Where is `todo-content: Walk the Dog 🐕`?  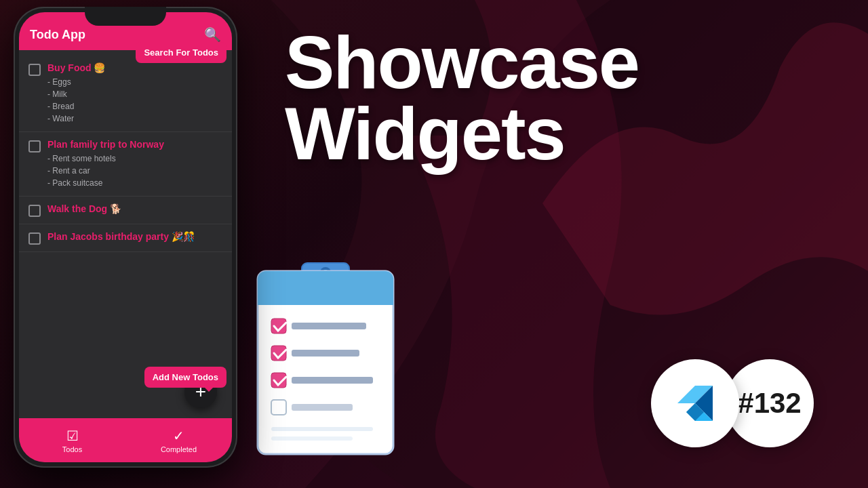
todo-content: Walk the Dog 🐕 is located at coordinates (135, 210).